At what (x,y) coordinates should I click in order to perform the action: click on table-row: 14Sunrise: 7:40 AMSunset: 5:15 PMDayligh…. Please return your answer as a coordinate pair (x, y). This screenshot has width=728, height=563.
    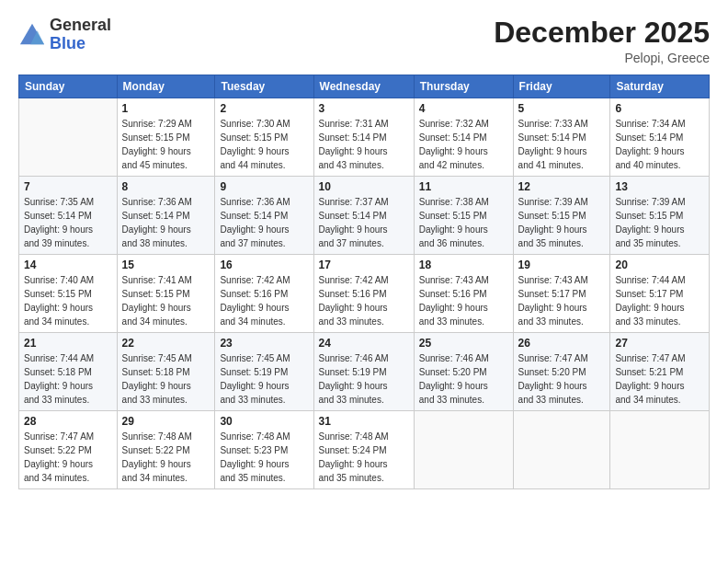
    Looking at the image, I should click on (68, 294).